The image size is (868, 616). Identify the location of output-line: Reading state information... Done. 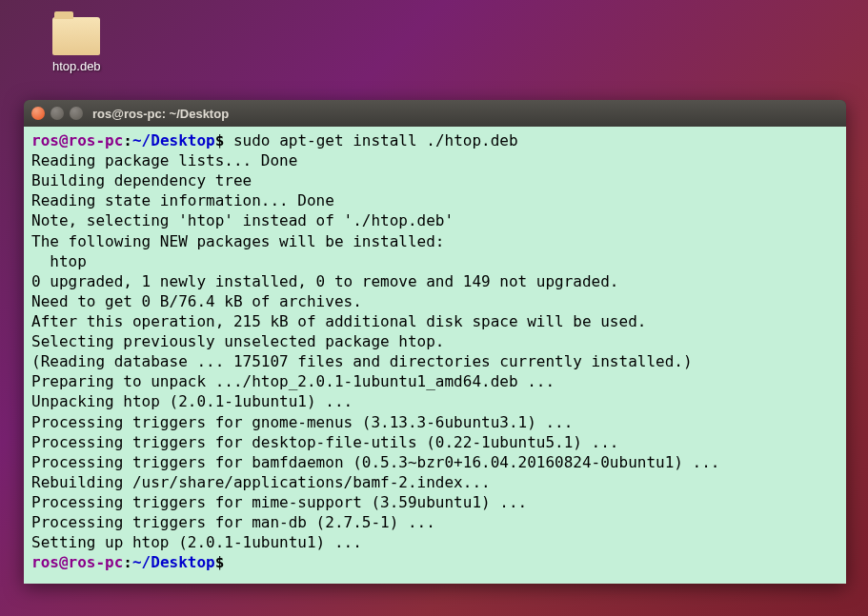
(434, 200).